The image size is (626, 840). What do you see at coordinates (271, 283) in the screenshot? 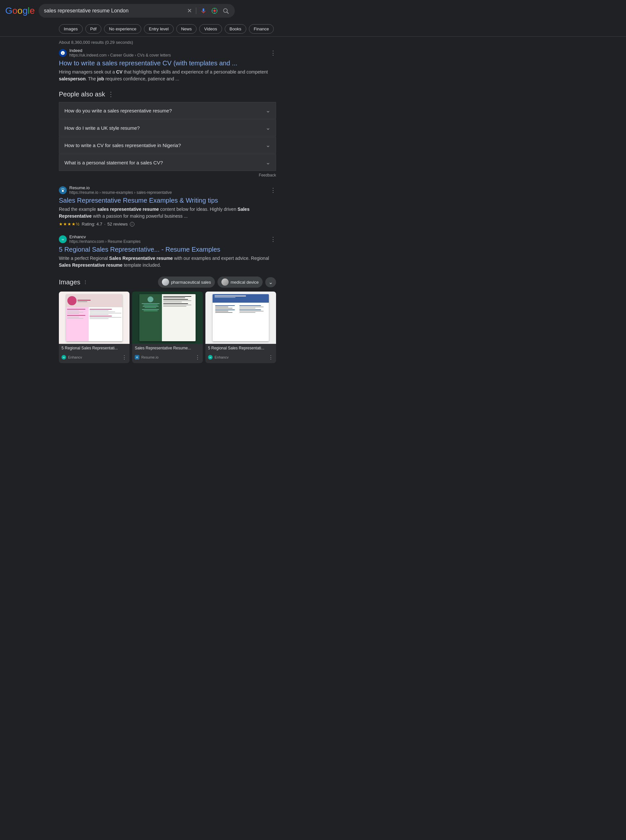
I see `chips-expand-button: ⌄` at bounding box center [271, 283].